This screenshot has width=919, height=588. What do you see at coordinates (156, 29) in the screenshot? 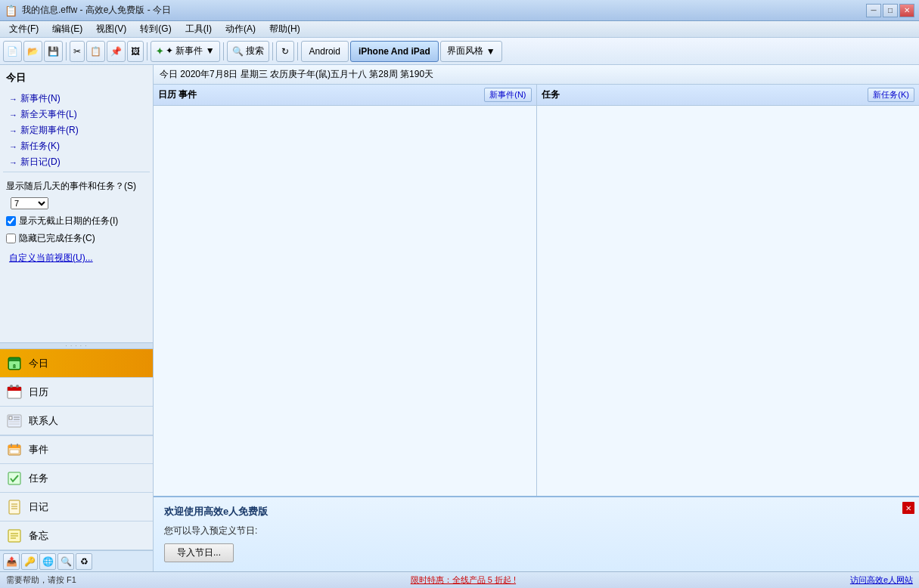
I see `menu-goto: 转到(G)` at bounding box center [156, 29].